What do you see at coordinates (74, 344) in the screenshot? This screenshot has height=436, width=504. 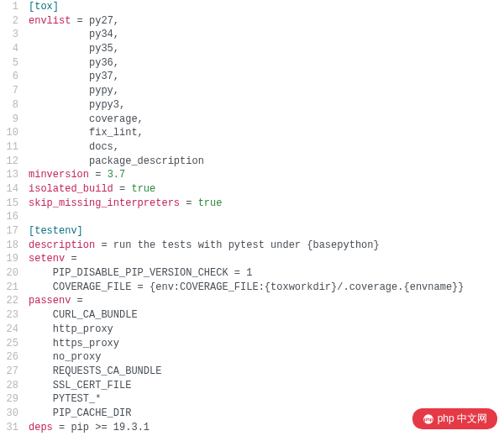 I see `code-token: https_proxy` at bounding box center [74, 344].